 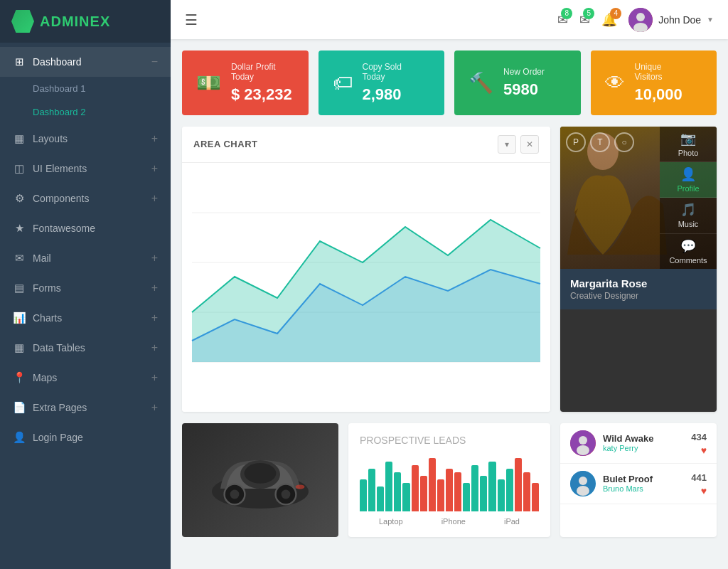 What do you see at coordinates (85, 198) in the screenshot?
I see `sidebar-item-components: ⚙ Components +` at bounding box center [85, 198].